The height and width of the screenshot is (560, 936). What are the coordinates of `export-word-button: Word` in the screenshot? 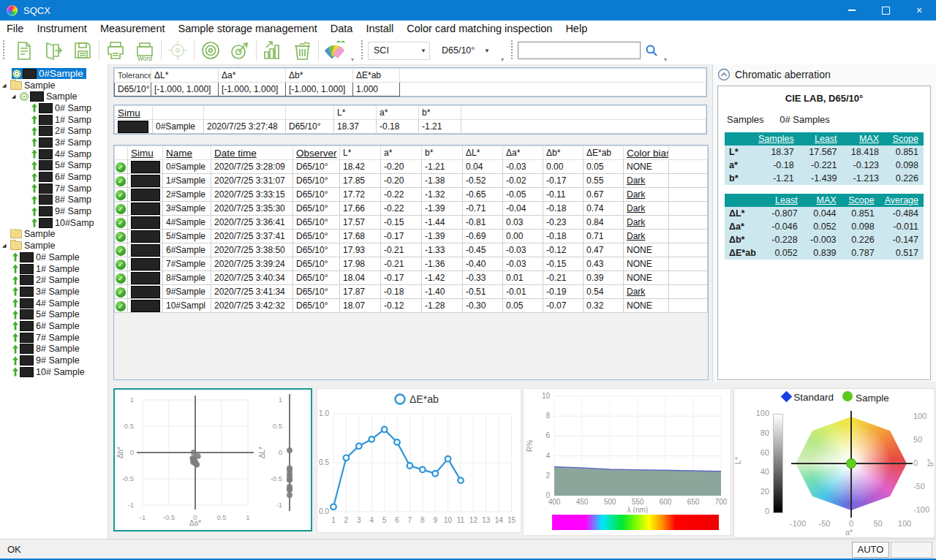 It's located at (145, 50).